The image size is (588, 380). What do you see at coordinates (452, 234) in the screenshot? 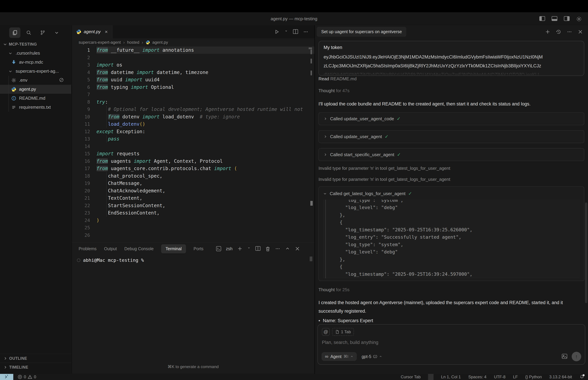
I see `tool-call-get-latest-logs: Called get_latest_logs_for_user_agent ✓ …` at bounding box center [452, 234].